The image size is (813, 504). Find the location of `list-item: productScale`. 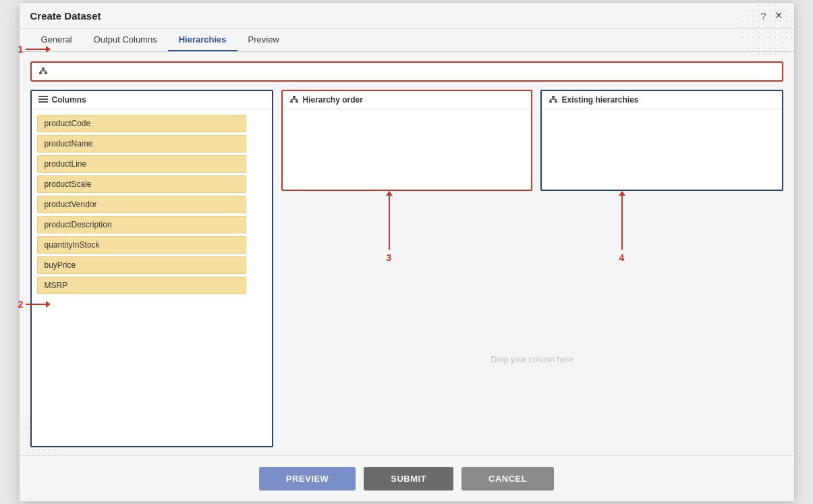

list-item: productScale is located at coordinates (142, 184).